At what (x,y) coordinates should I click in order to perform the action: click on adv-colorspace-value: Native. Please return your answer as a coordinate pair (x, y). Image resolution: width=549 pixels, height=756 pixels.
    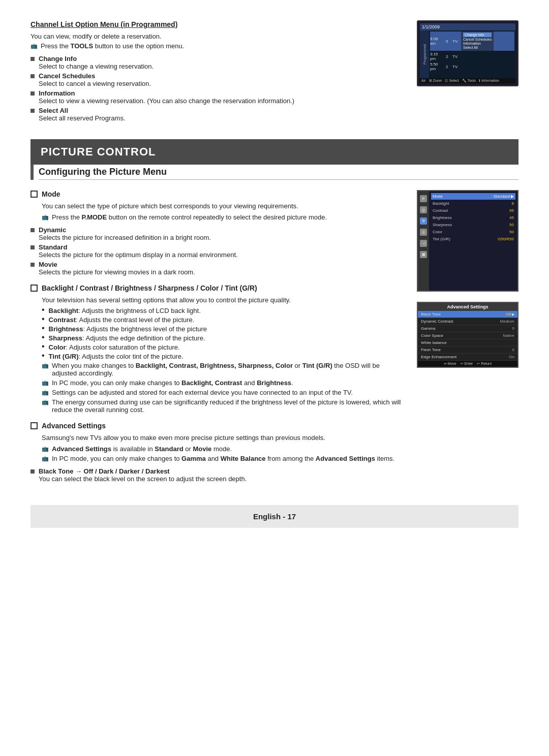
    Looking at the image, I should click on (508, 335).